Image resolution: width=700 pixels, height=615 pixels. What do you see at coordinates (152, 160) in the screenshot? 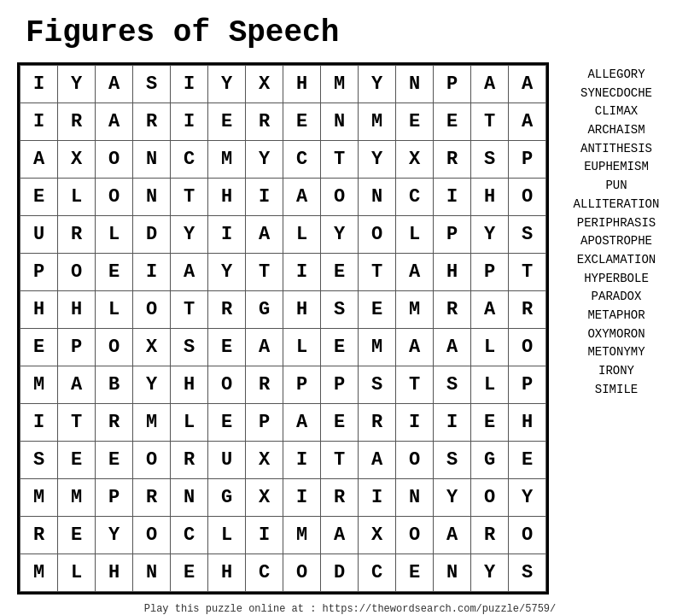
I see `cell-2-3: N` at bounding box center [152, 160].